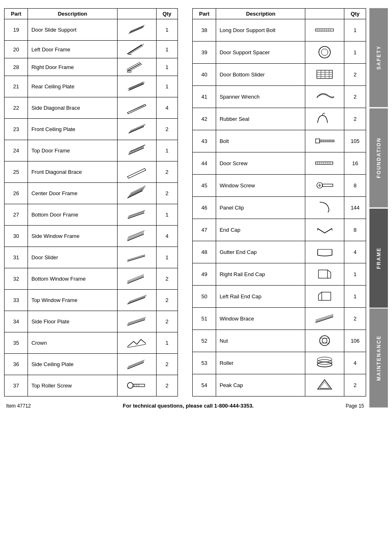  What do you see at coordinates (379, 258) in the screenshot?
I see `tab-frame: FRAME` at bounding box center [379, 258].